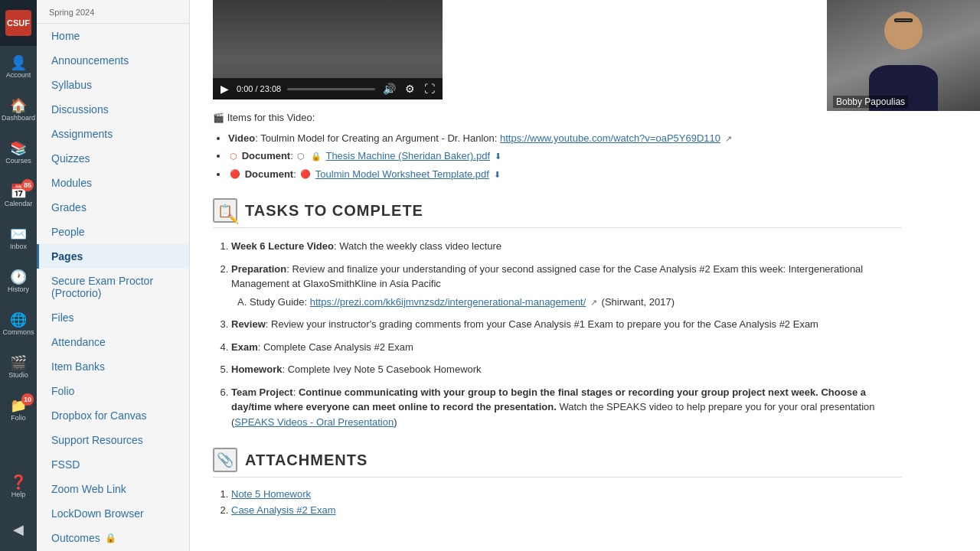 This screenshot has height=551, width=980. Describe the element at coordinates (113, 60) in the screenshot. I see `sidebar-item-announcements: Announcements` at that location.